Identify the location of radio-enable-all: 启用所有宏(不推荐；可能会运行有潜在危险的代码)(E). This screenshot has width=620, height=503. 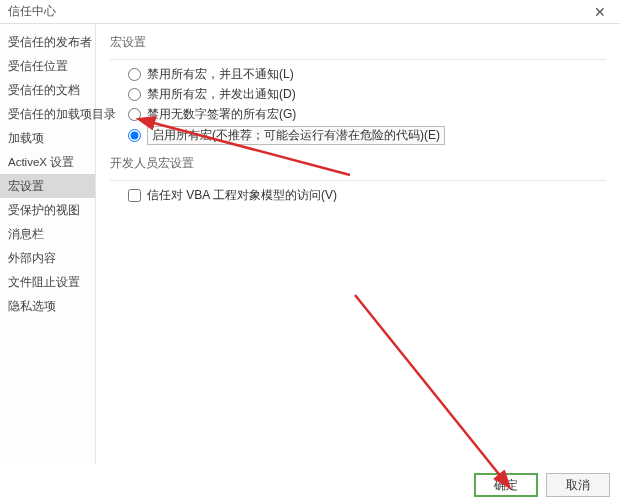
(367, 136).